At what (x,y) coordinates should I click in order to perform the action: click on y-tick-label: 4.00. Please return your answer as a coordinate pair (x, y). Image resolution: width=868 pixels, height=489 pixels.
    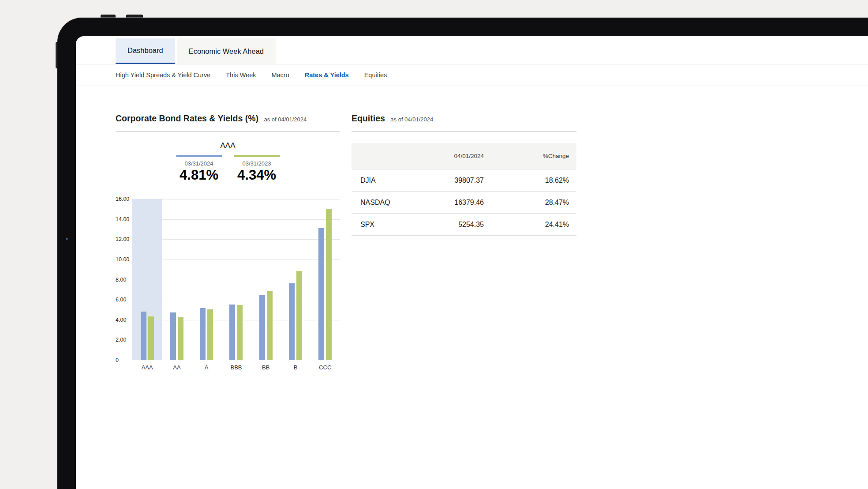
    Looking at the image, I should click on (121, 320).